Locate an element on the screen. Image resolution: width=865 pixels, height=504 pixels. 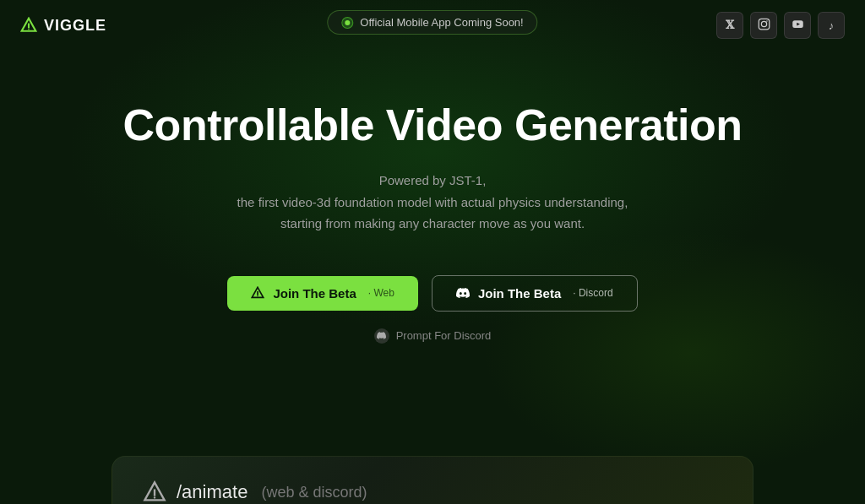
discord-prompt-icon is located at coordinates (382, 336).